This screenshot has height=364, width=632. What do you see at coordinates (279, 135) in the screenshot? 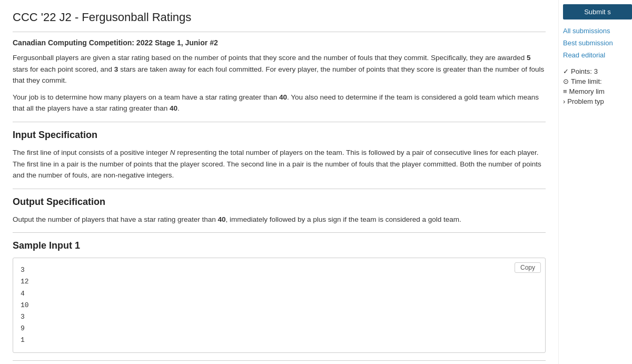
I see `input-heading: Input Specification` at bounding box center [279, 135].